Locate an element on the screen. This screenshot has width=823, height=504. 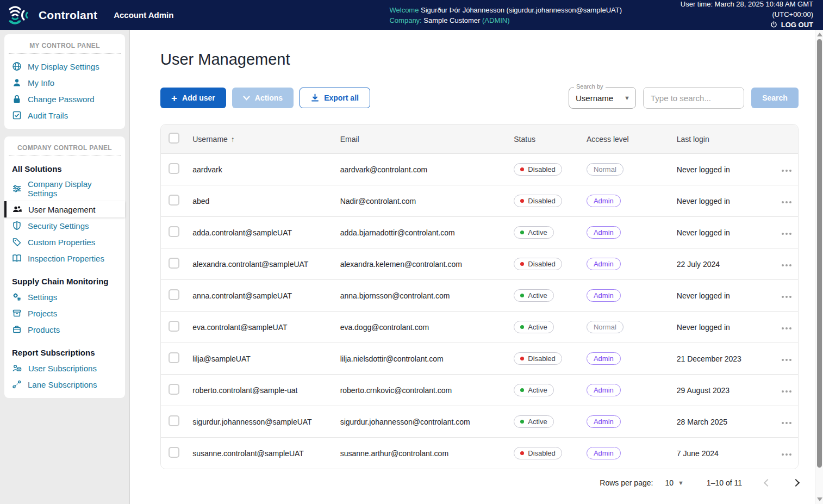
sidebar-item-projects: Projects is located at coordinates (65, 313).